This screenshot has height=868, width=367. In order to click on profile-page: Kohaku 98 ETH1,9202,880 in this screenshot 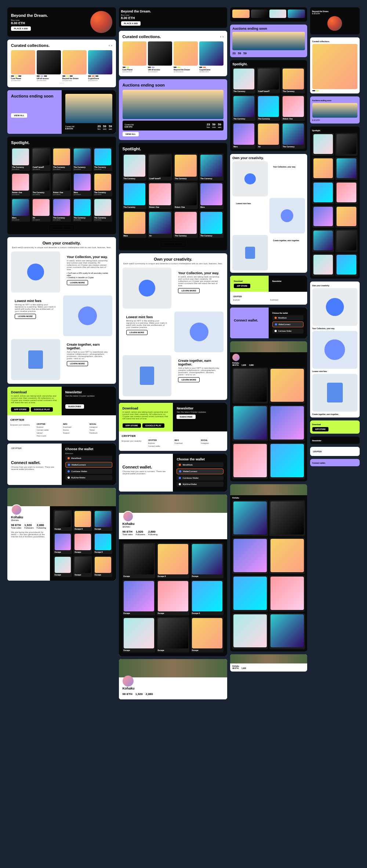, I will do `click(173, 679)`.